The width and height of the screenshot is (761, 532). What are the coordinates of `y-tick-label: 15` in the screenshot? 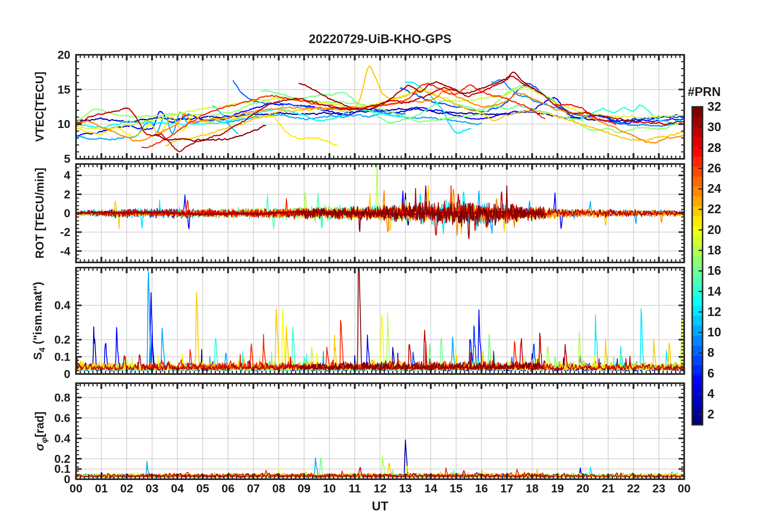 It's located at (52, 90).